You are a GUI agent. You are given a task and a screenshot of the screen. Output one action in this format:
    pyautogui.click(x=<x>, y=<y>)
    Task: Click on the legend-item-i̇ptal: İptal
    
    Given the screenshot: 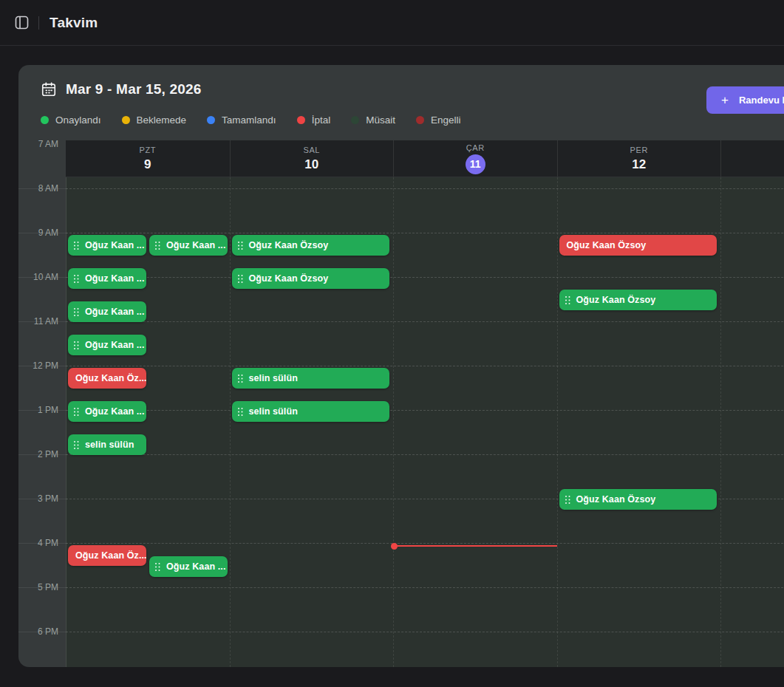 What is the action you would take?
    pyautogui.click(x=314, y=120)
    